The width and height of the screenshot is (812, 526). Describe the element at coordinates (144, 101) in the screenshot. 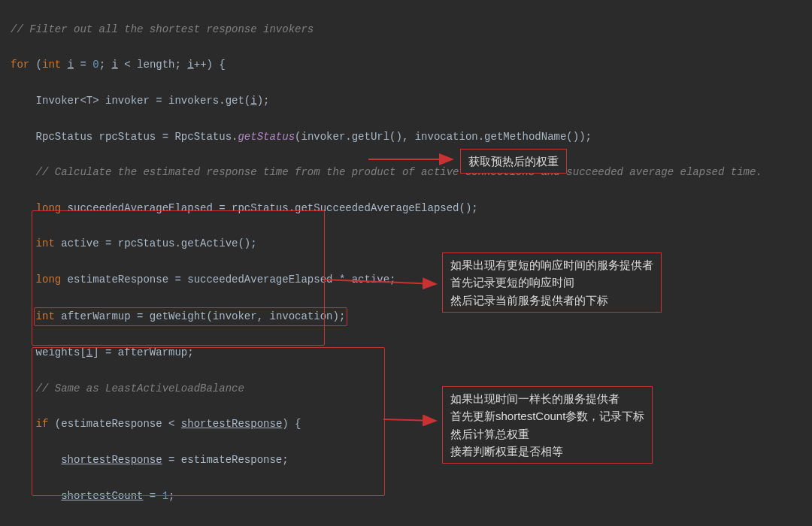

I see `txt: Invoker<T> invoker = invokers.get(` at that location.